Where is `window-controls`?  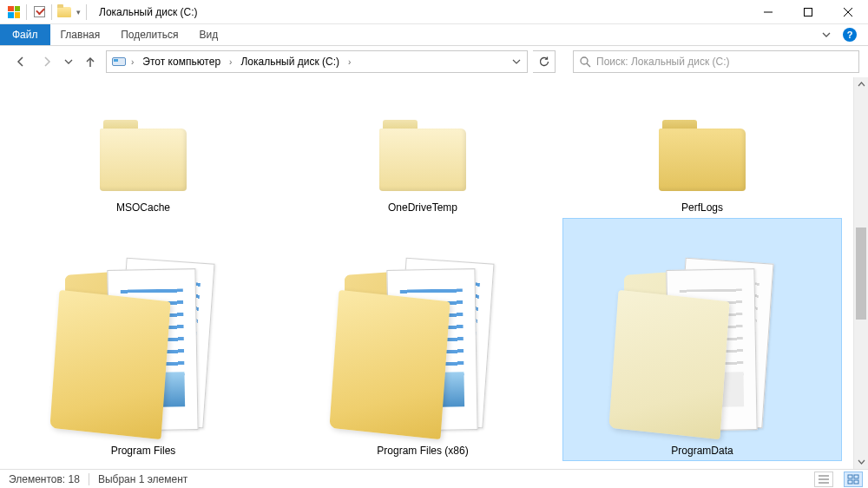 window-controls is located at coordinates (808, 12).